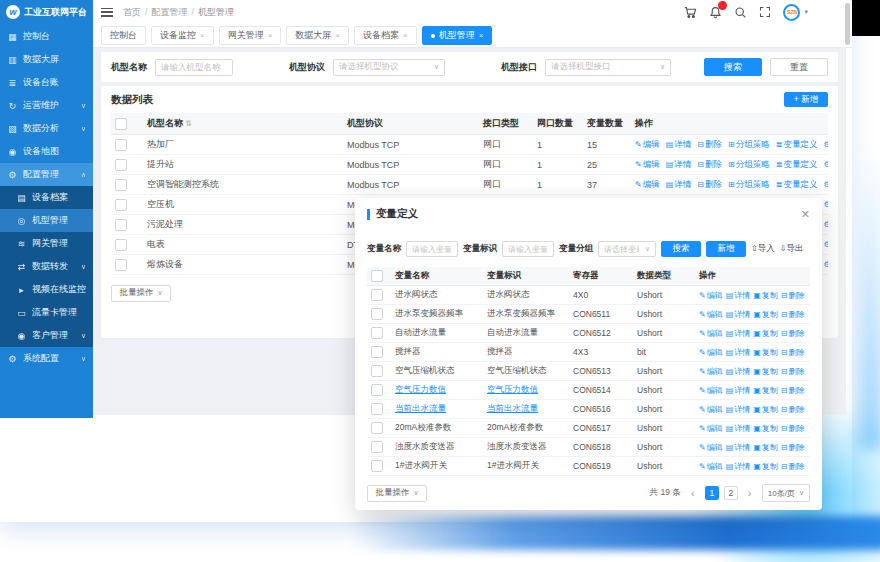 The width and height of the screenshot is (880, 562). I want to click on sidebar-item-system-config: ⚙系统配置∨, so click(46, 358).